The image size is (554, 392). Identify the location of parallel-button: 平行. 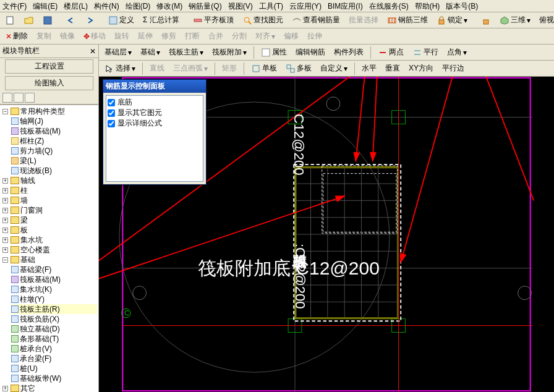
(425, 52).